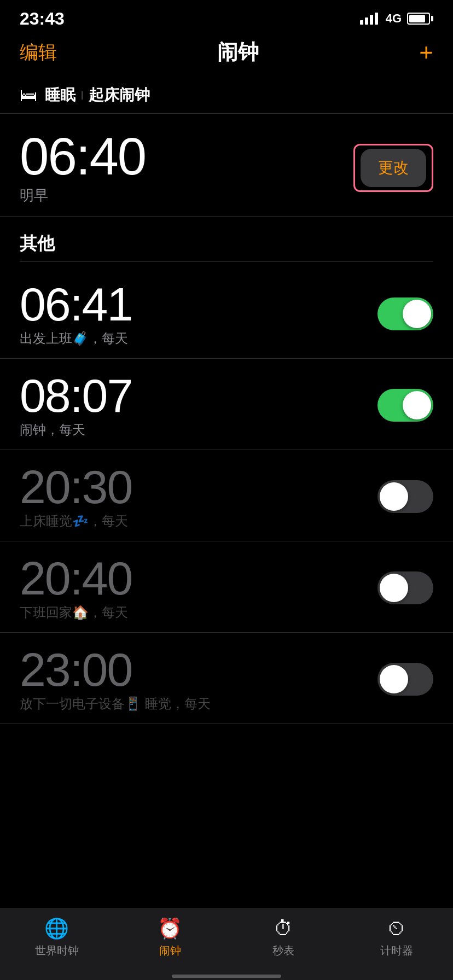 This screenshot has height=980, width=453. I want to click on change-button: 更改, so click(393, 168).